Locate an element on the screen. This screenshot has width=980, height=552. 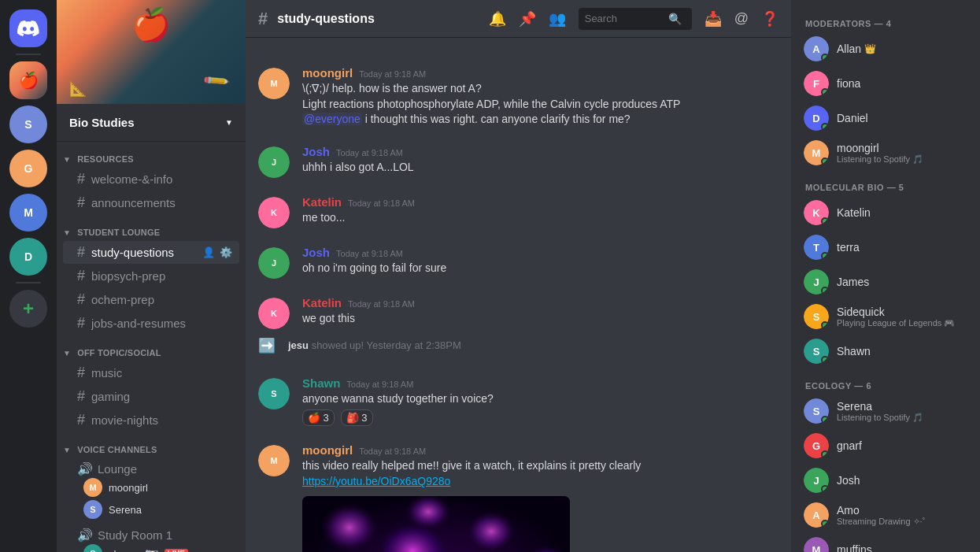
at-icon: @ is located at coordinates (741, 19).